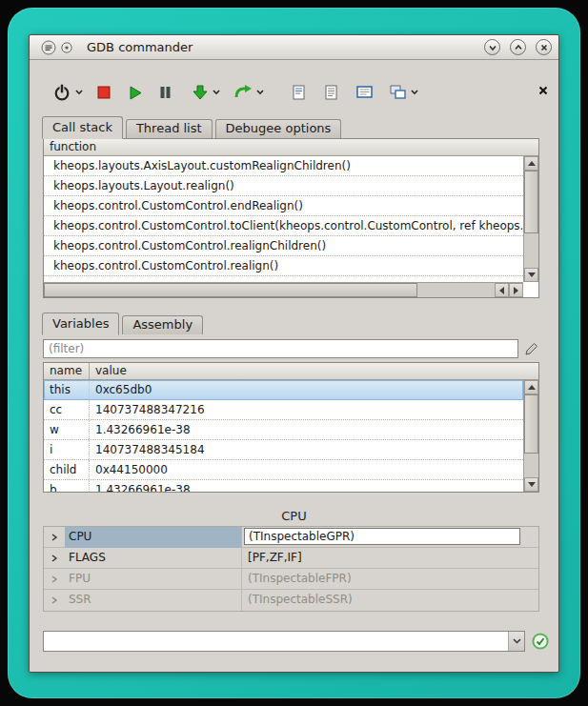 The image size is (588, 706). I want to click on callstack-rows: kheops.layouts.AxisLayout.customRealignC…, so click(284, 219).